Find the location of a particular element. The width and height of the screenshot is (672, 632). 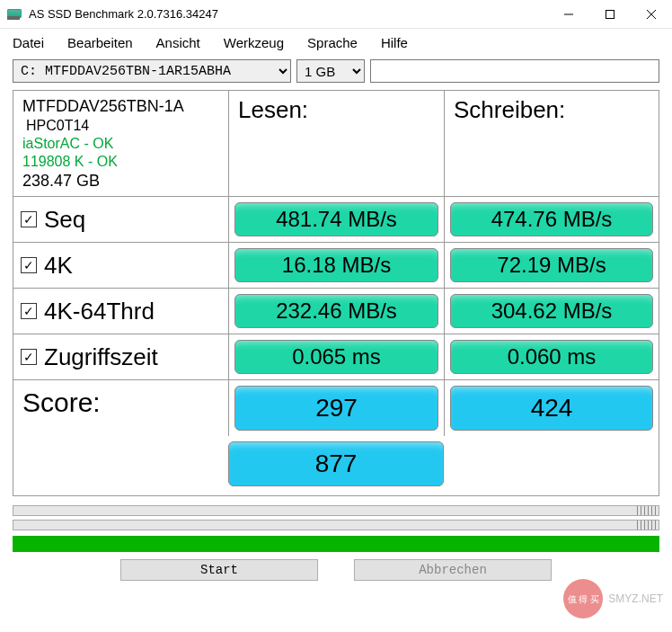

access-write-value: 0.060 ms is located at coordinates (552, 357).